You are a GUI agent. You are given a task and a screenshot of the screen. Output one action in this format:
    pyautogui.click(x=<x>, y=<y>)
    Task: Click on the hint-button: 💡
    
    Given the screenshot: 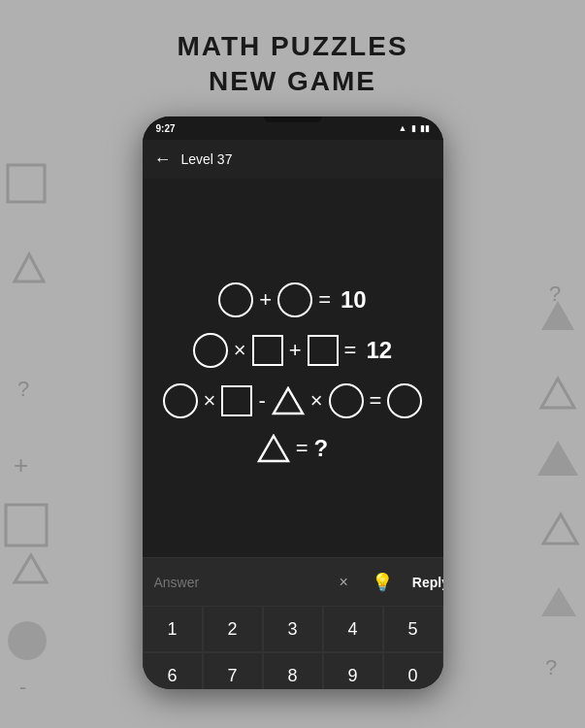 What is the action you would take?
    pyautogui.click(x=382, y=582)
    